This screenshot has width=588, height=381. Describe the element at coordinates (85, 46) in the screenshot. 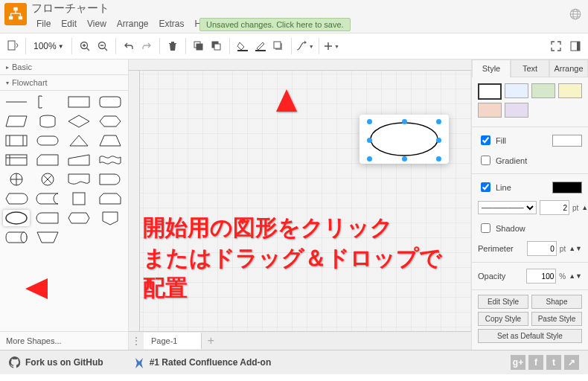

I see `zoom-in-button` at that location.